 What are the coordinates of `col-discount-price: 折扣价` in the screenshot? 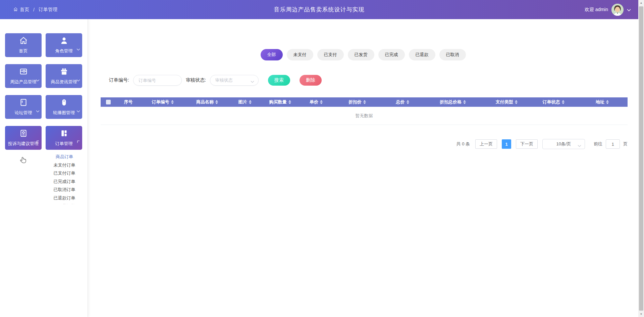 It's located at (355, 102).